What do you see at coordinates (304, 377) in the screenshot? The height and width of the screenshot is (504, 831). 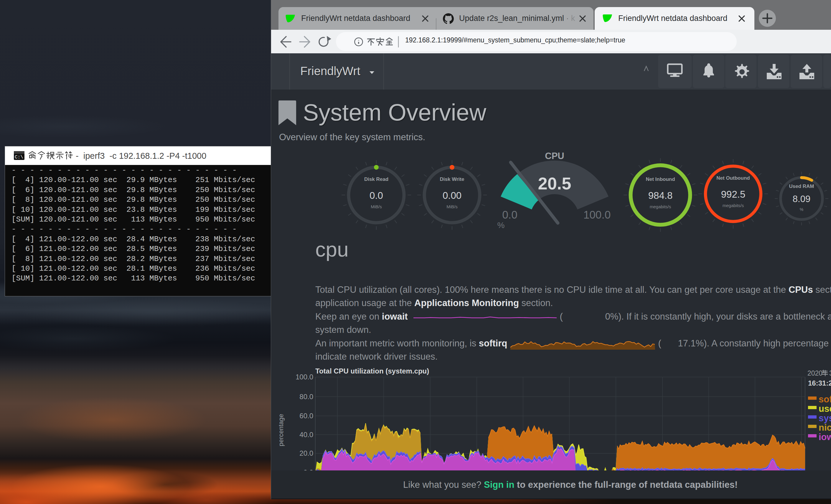 I see `svg-text: 100.0` at bounding box center [304, 377].